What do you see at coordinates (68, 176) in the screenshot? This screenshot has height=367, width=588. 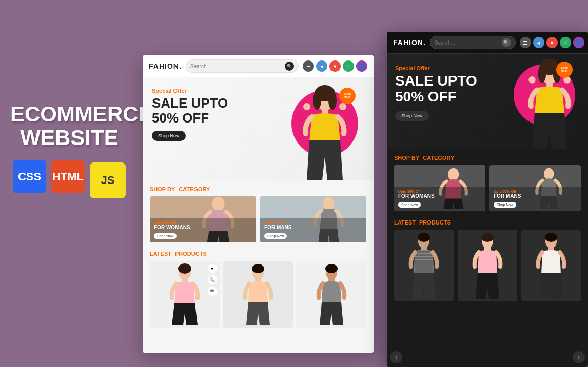 I see `html5-icon: HTML` at bounding box center [68, 176].